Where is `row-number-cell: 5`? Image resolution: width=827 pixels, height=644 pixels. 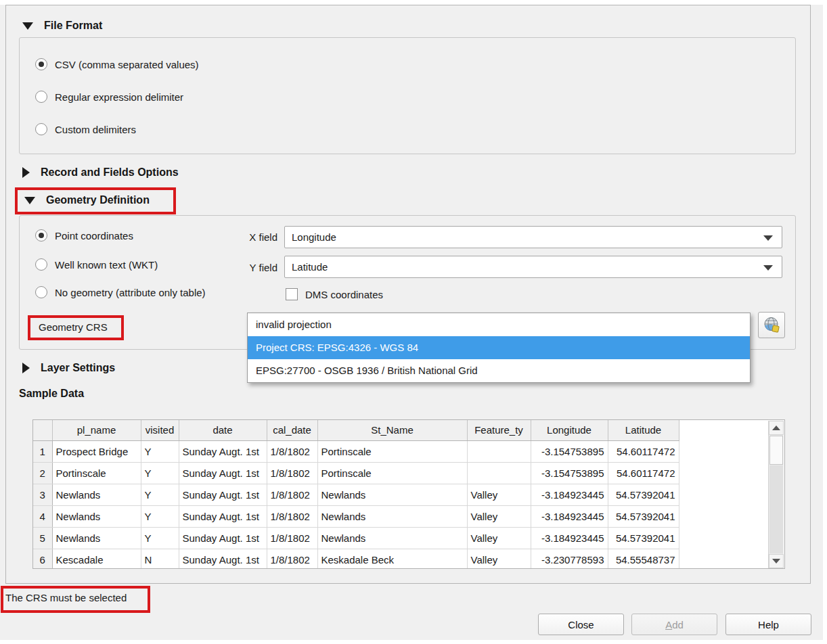
row-number-cell: 5 is located at coordinates (43, 538).